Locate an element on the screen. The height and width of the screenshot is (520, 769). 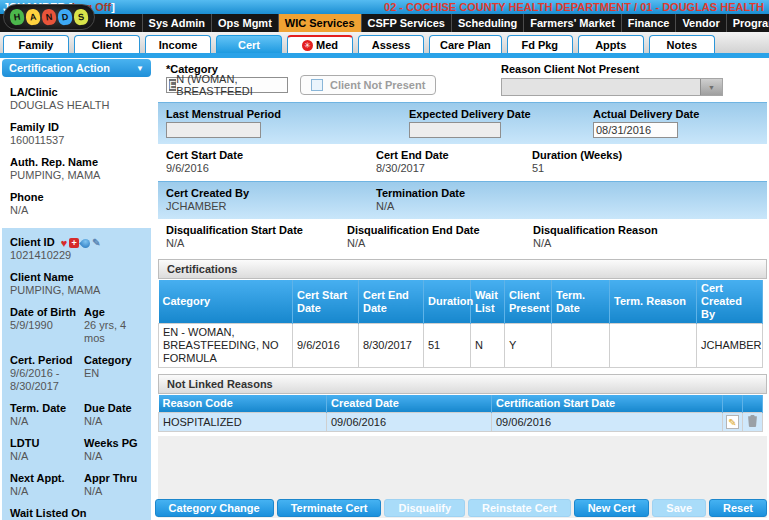
logo-hand-n: N is located at coordinates (49, 17).